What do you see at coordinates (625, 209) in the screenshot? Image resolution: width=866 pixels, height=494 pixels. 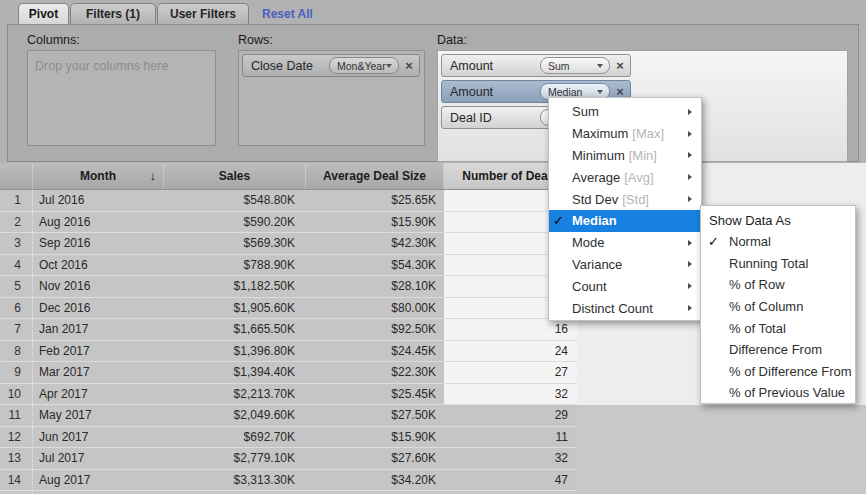 I see `aggregation-menu: Sum Maximum [Max] Minimum [Min] Average …` at bounding box center [625, 209].